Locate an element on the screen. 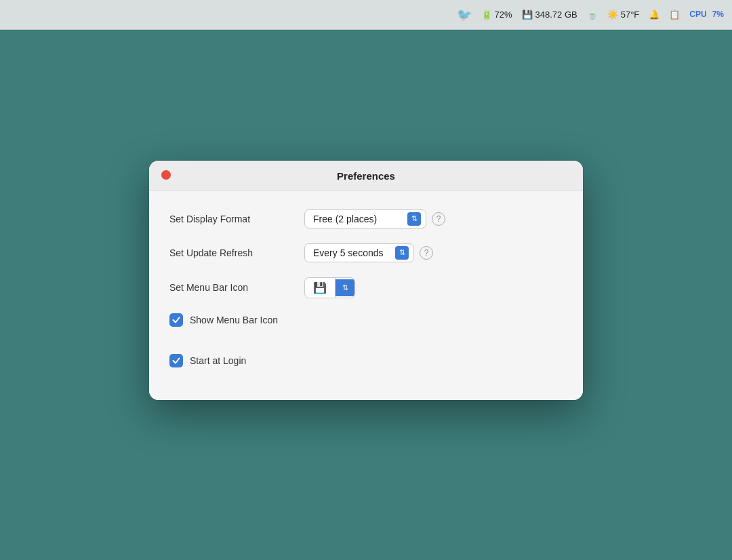 Image resolution: width=732 pixels, height=560 pixels. menubar-icon-display: 💾 is located at coordinates (320, 287).